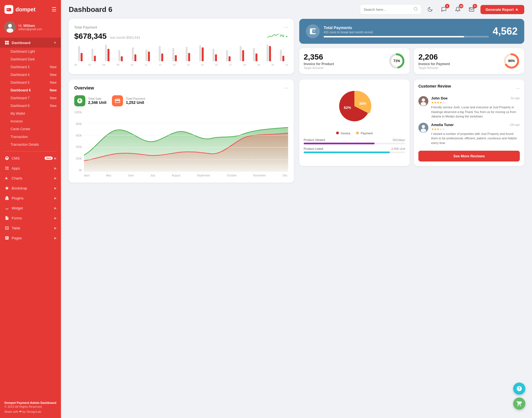 Image resolution: width=532 pixels, height=418 pixels. Describe the element at coordinates (55, 218) in the screenshot. I see `nav-forms-arrow: ▶` at that location.